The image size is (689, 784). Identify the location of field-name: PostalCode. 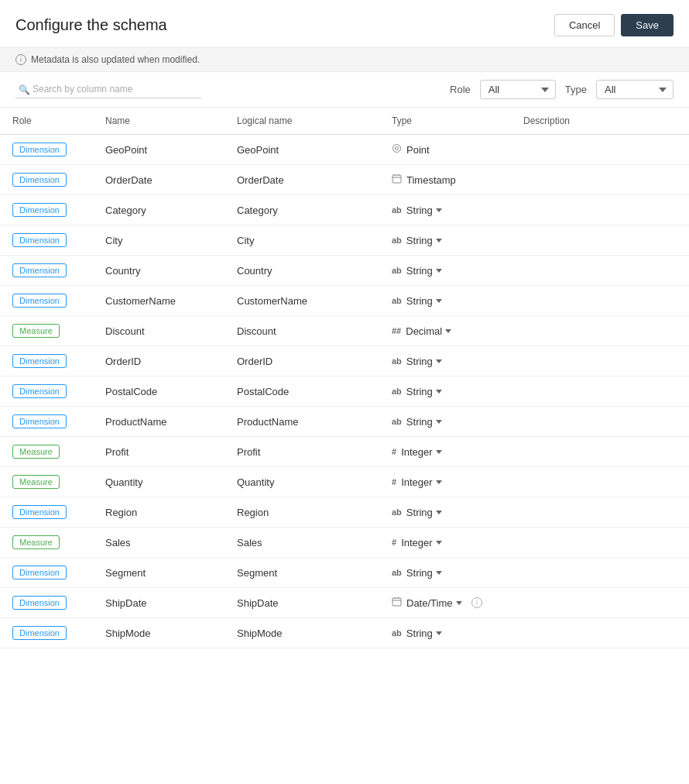
(159, 392).